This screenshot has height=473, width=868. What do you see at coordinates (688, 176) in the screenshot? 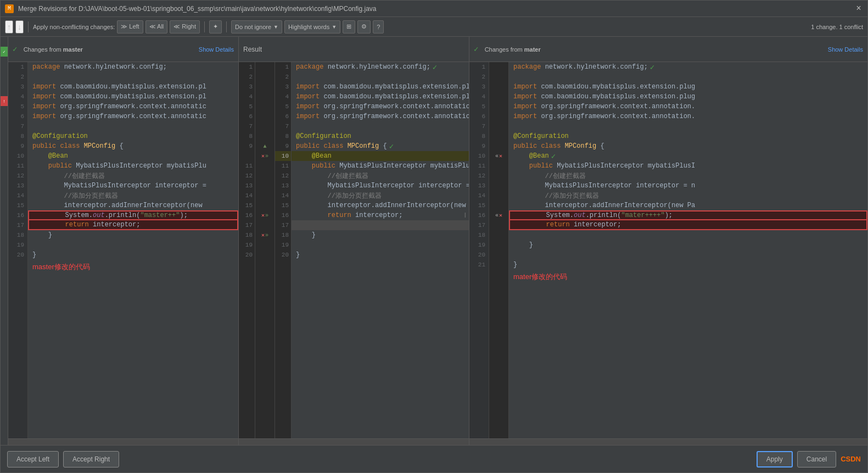
I see `right-l12: //创建拦截器` at bounding box center [688, 176].